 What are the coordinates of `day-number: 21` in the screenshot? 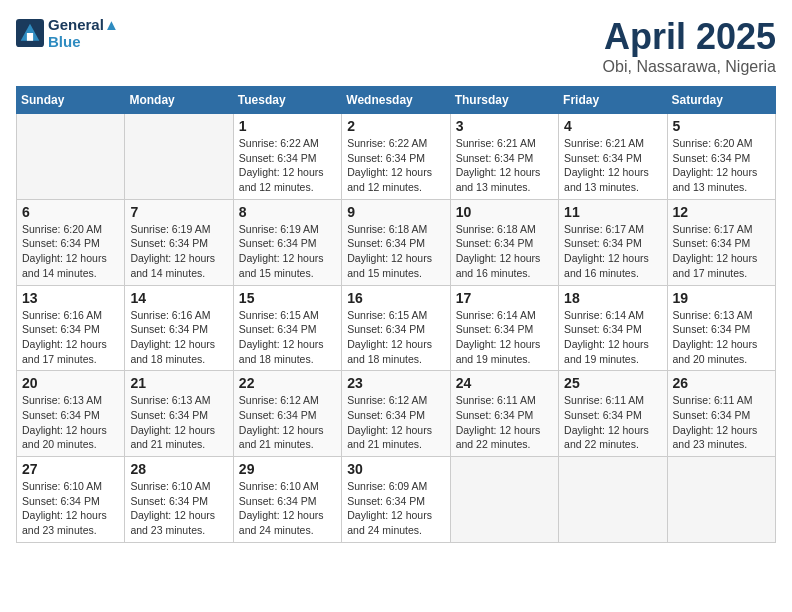 It's located at (178, 383).